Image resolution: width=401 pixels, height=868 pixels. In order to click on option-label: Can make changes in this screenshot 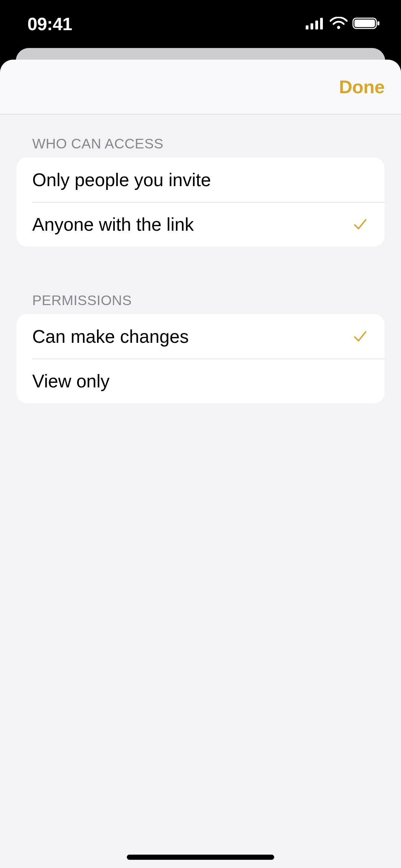, I will do `click(110, 337)`.